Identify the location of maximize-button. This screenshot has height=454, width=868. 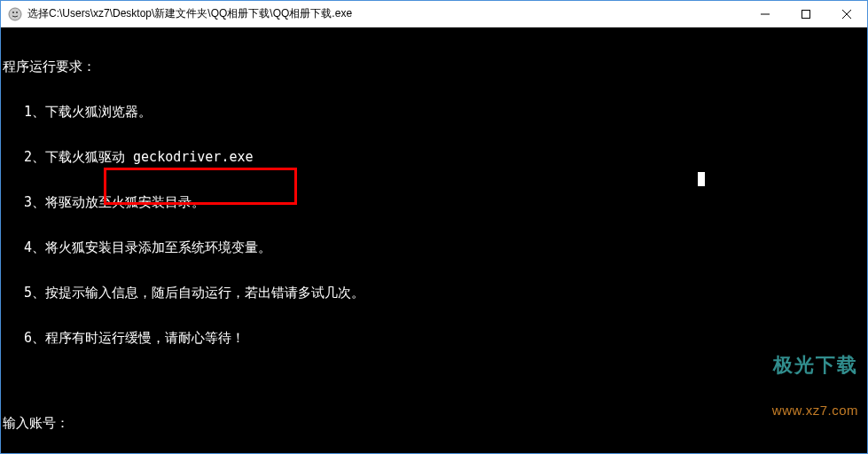
(806, 14).